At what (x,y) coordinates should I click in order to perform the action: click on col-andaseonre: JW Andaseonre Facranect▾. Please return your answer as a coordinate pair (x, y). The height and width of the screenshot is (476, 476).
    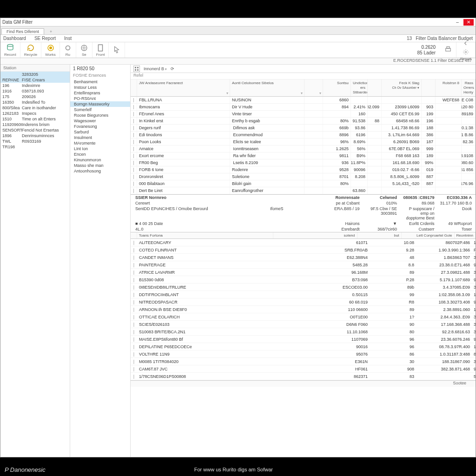
    Looking at the image, I should click on (184, 88).